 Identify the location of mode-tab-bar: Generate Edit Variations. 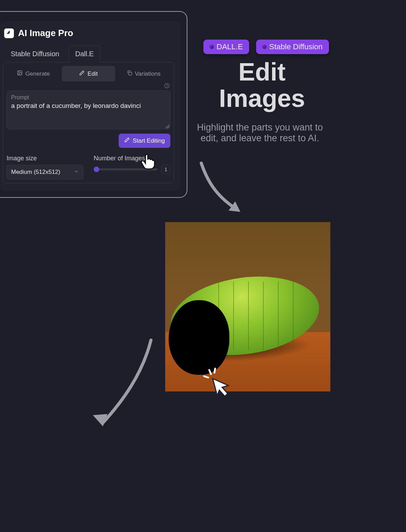
(88, 74).